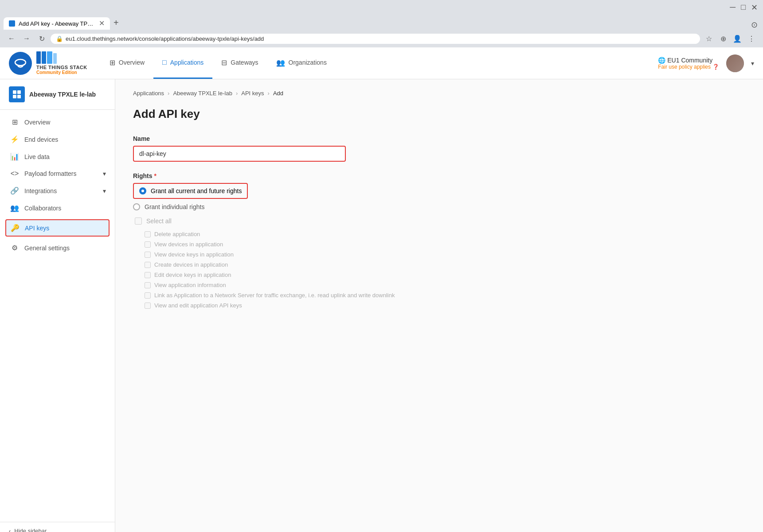  Describe the element at coordinates (753, 63) in the screenshot. I see `user-chevron-icon: ▾` at that location.